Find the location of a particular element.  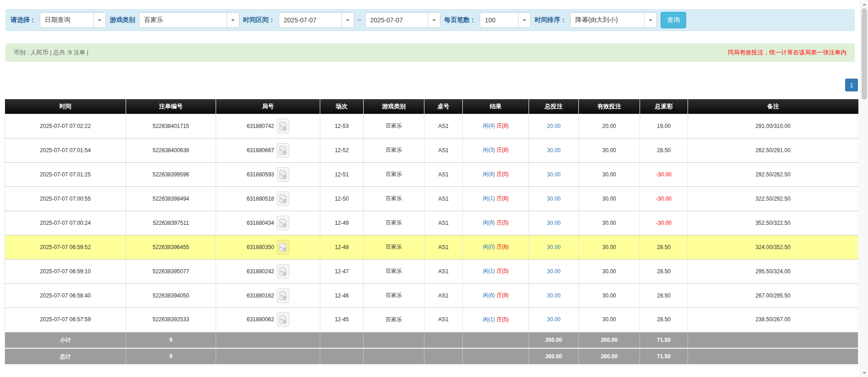

result-player: 闲(8) is located at coordinates (489, 174).